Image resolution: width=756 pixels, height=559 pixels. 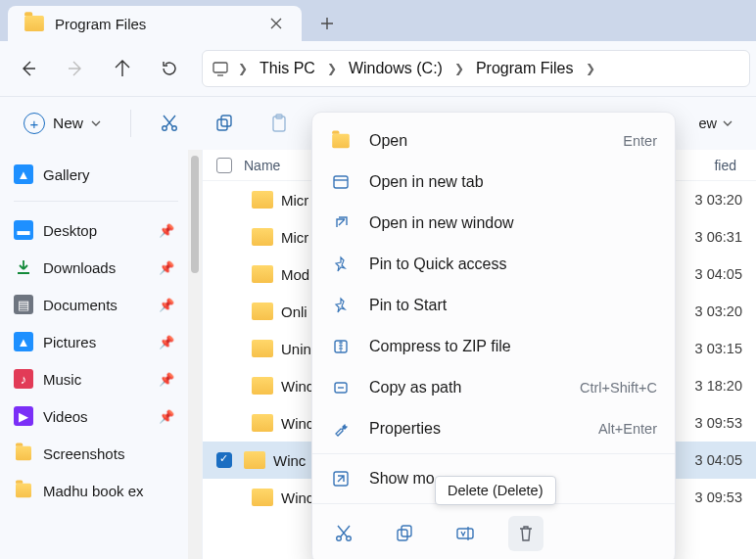 I want to click on plus-circle-icon: +, so click(x=34, y=123).